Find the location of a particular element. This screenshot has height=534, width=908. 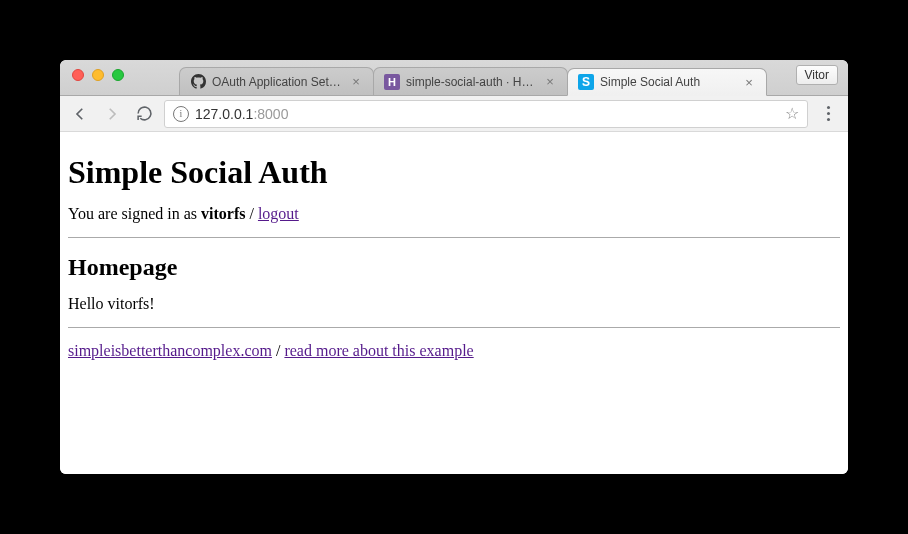

tab-title: simple-social-auth · Heroku is located at coordinates (472, 82).